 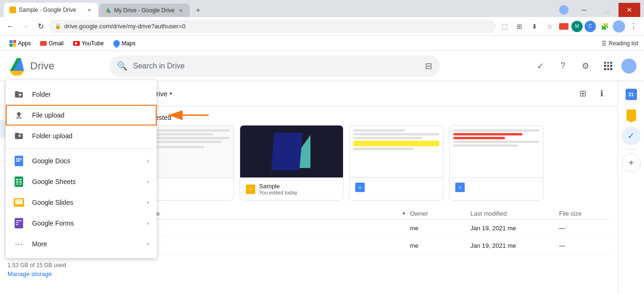 What do you see at coordinates (10, 26) in the screenshot?
I see `back-button: ←` at bounding box center [10, 26].